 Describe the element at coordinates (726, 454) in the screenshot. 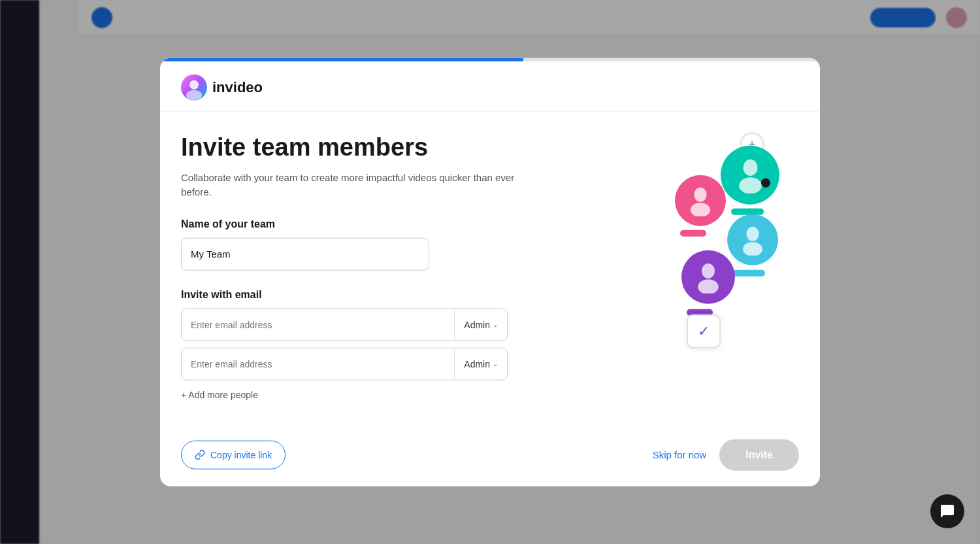

I see `footer-right: Skip for now Invite` at that location.